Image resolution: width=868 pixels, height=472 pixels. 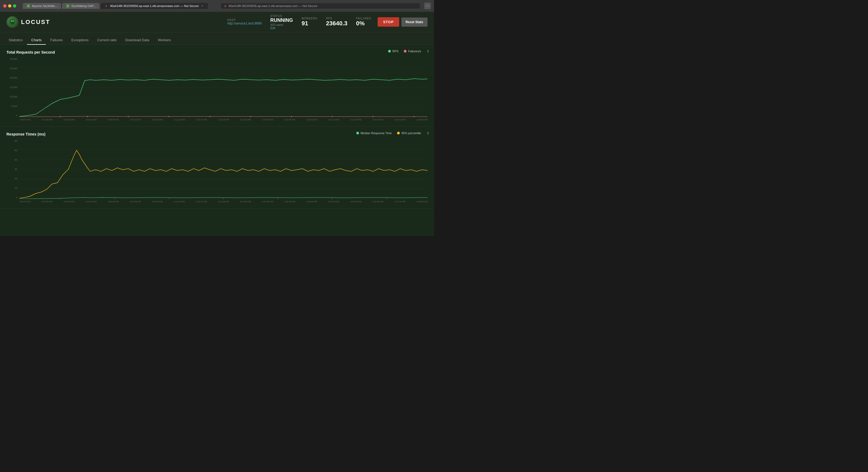 I want to click on header-buttons: STOP Reset Stats, so click(x=403, y=22).